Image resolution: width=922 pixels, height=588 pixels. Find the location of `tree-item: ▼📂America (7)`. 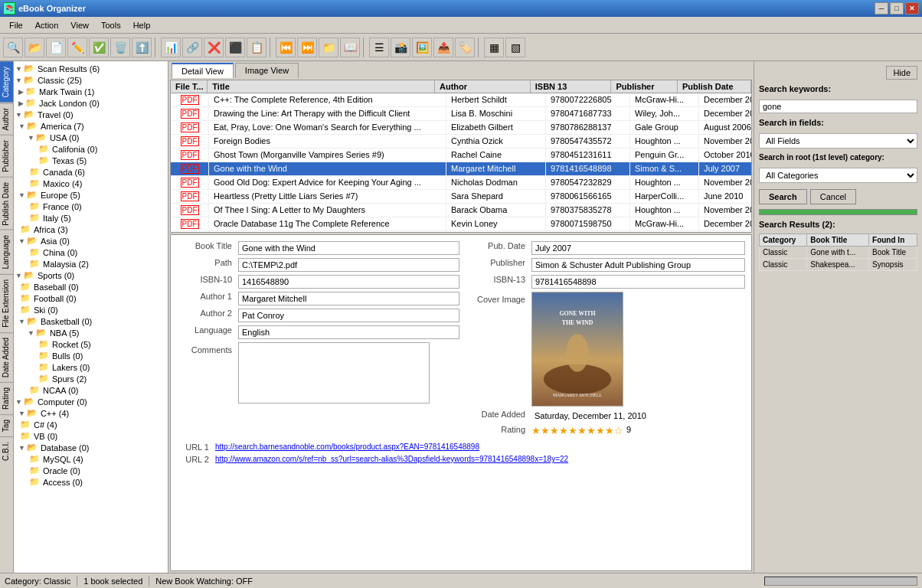

tree-item: ▼📂America (7) is located at coordinates (90, 126).